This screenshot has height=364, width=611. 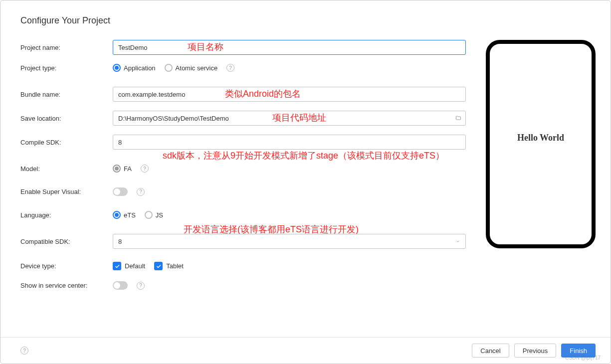 What do you see at coordinates (458, 241) in the screenshot?
I see `chevron-down-icon` at bounding box center [458, 241].